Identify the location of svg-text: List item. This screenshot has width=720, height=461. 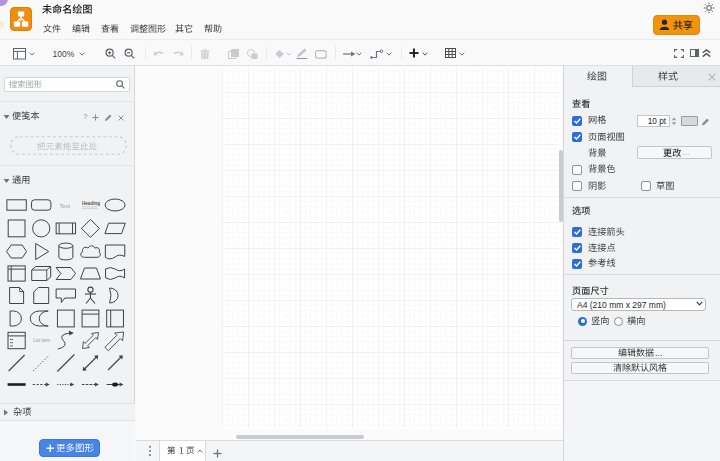
(42, 340).